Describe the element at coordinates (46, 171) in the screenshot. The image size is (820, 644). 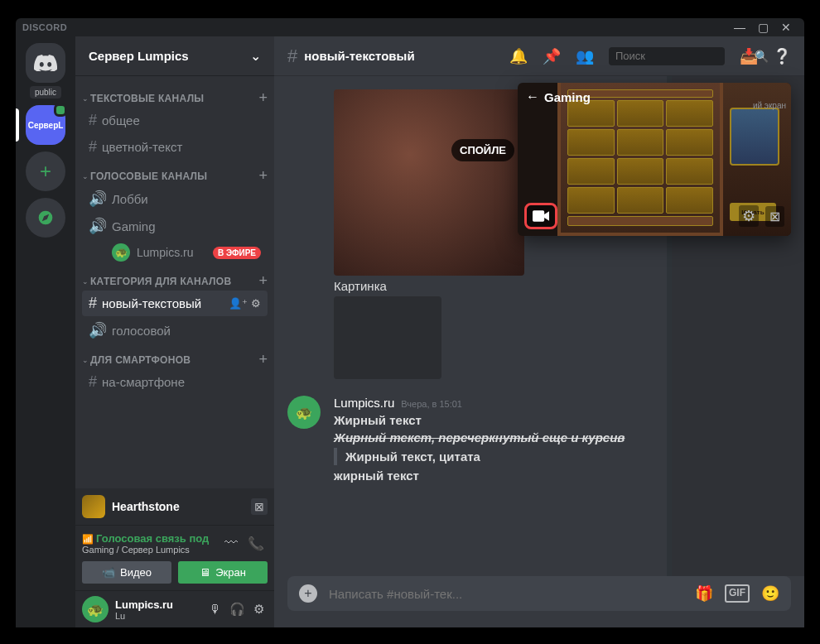
I see `add-server-button: +` at that location.